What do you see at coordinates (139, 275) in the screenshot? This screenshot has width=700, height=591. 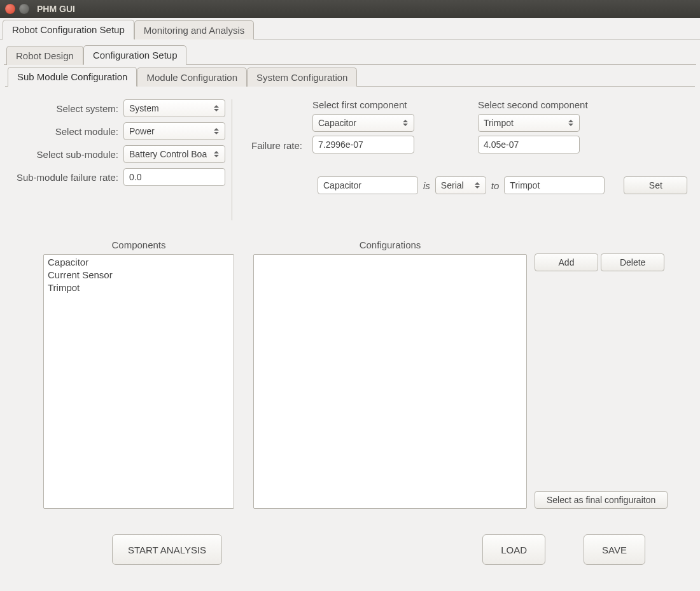 I see `list-item: Current Sensor` at bounding box center [139, 275].